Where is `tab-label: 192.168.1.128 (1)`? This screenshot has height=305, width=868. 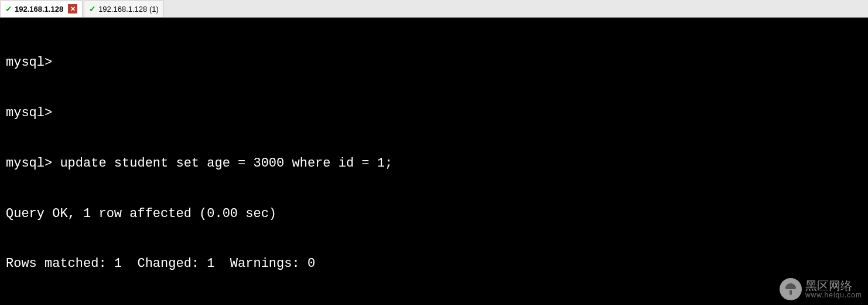 tab-label: 192.168.1.128 (1) is located at coordinates (129, 9).